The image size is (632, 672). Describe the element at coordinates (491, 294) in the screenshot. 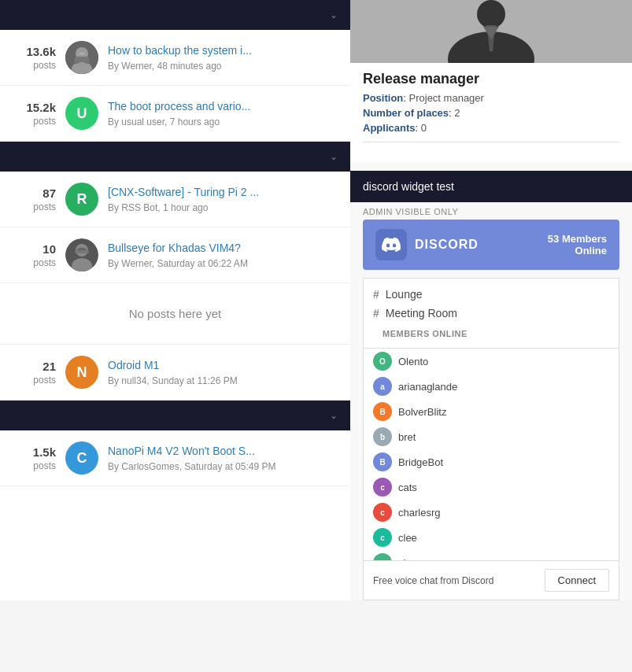

I see `channel-lounge: # Lounge` at that location.